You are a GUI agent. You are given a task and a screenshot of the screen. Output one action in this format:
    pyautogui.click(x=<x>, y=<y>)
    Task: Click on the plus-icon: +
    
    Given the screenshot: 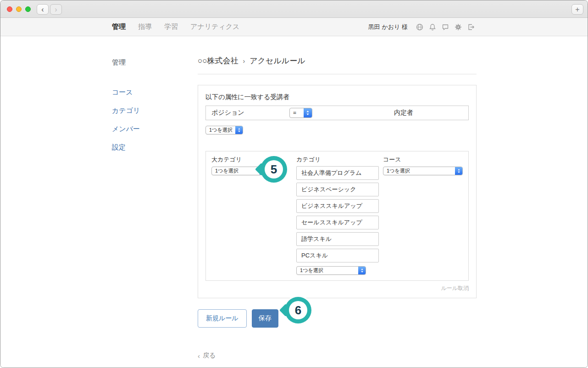 What is the action you would take?
    pyautogui.click(x=577, y=10)
    